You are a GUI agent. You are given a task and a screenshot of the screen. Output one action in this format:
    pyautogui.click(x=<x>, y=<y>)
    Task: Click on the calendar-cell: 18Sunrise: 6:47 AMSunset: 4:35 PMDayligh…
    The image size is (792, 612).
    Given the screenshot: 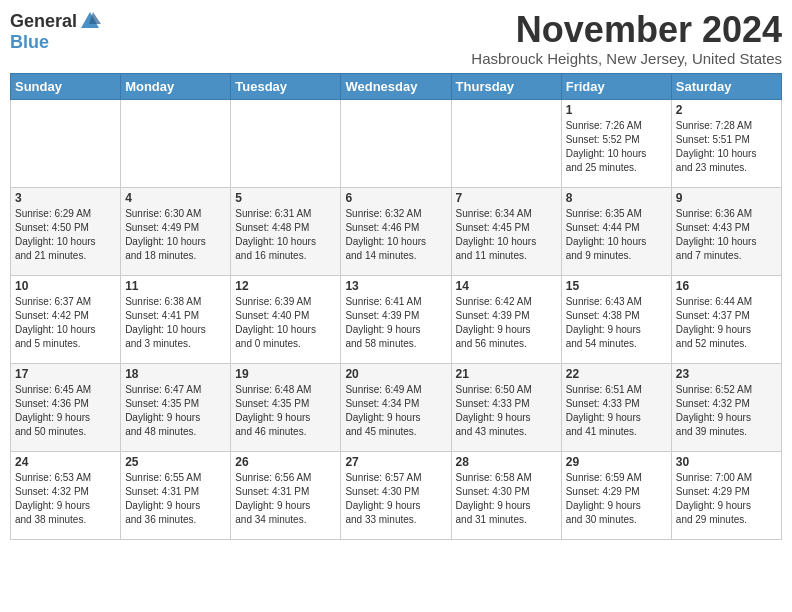 What is the action you would take?
    pyautogui.click(x=176, y=407)
    